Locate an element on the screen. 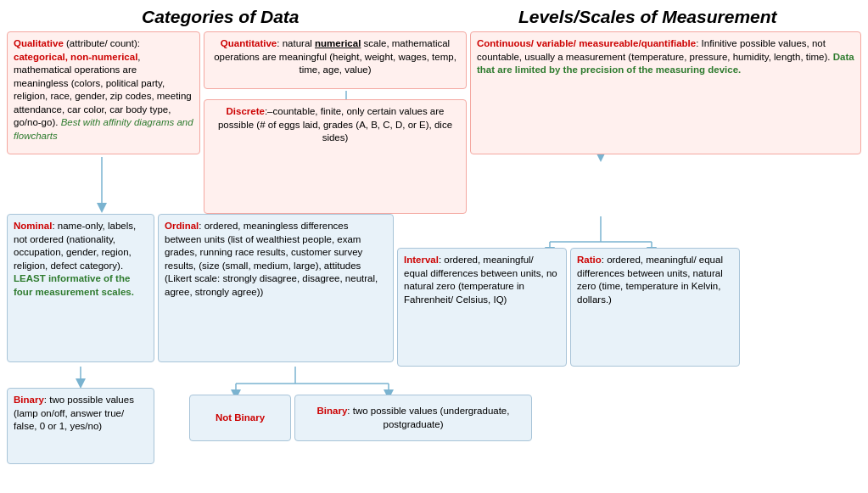  nominal-title: Nominal is located at coordinates (32, 226).